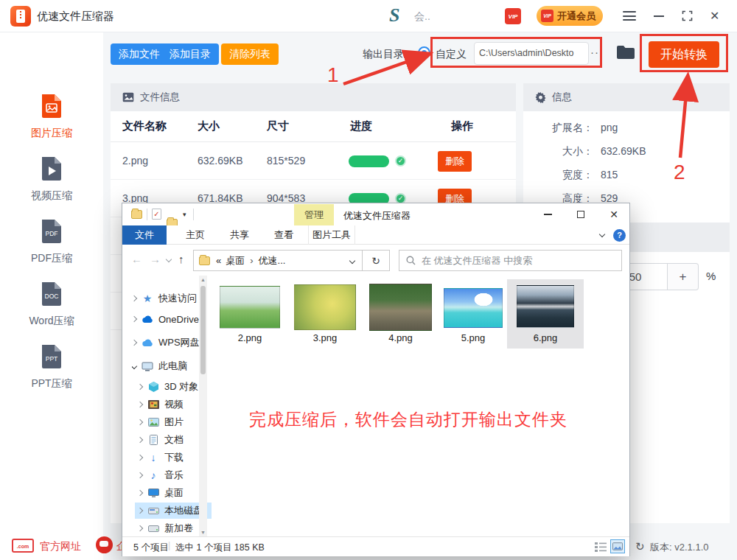  I want to click on clear-list-button: 清除列表, so click(250, 55).